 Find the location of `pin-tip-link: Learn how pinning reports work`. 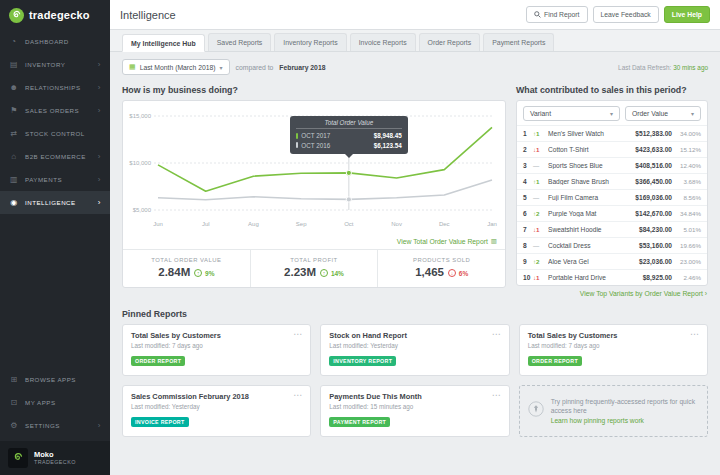

pin-tip-link: Learn how pinning reports work is located at coordinates (598, 420).